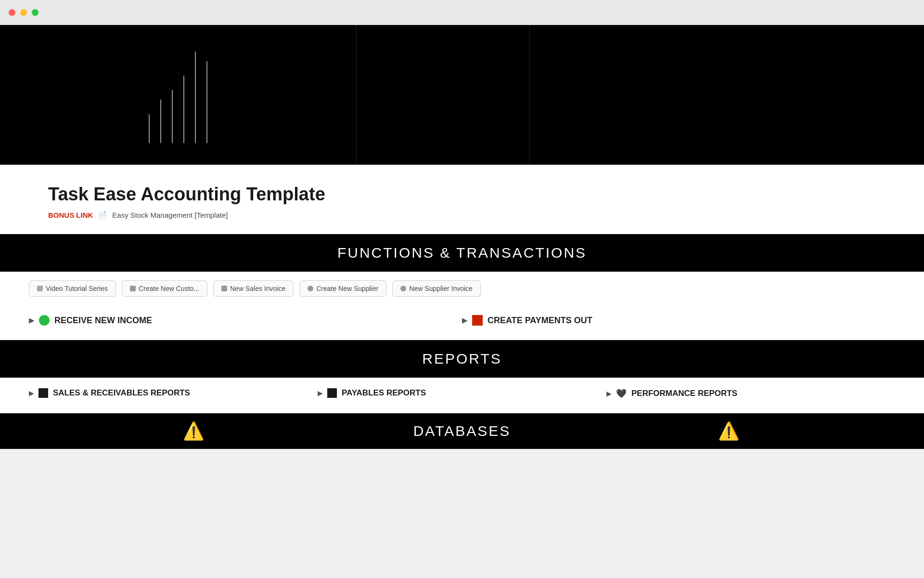  What do you see at coordinates (462, 431) in the screenshot?
I see `databases-section-header: ⚠️ DATABASES ⚠️` at bounding box center [462, 431].